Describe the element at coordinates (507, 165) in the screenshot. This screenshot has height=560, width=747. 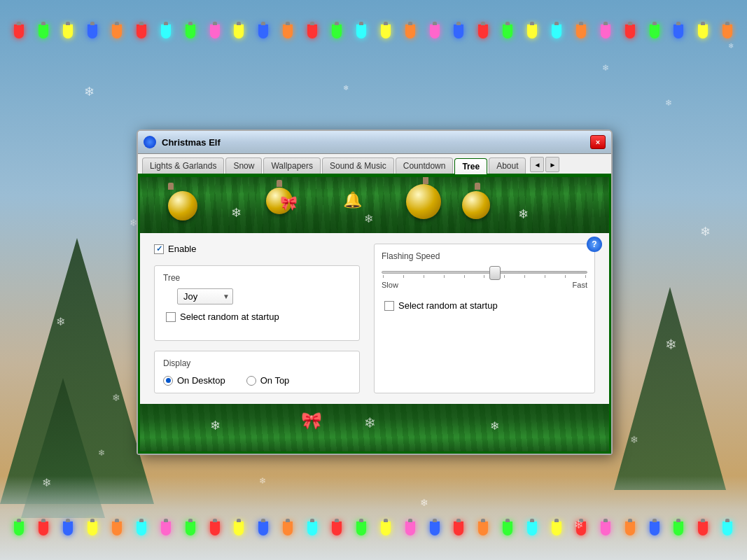
I see `tab-about: About` at that location.